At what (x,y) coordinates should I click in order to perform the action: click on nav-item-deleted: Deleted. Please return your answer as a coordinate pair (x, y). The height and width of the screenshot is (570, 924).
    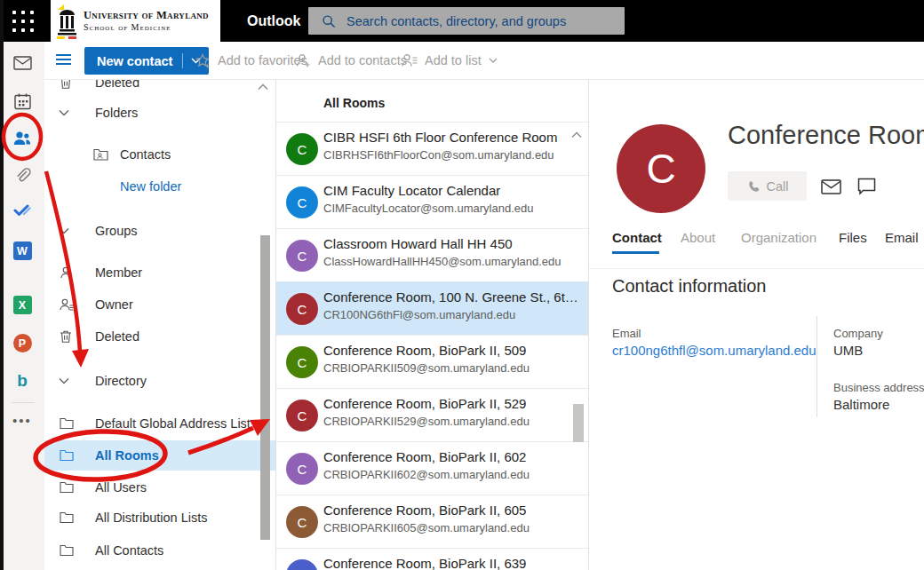
    Looking at the image, I should click on (160, 336).